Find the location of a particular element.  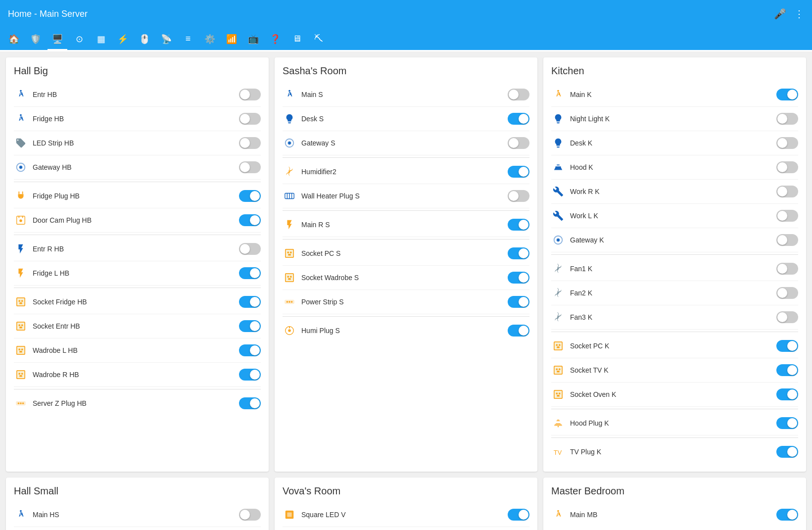

nav-circle: ⊙ is located at coordinates (79, 39).